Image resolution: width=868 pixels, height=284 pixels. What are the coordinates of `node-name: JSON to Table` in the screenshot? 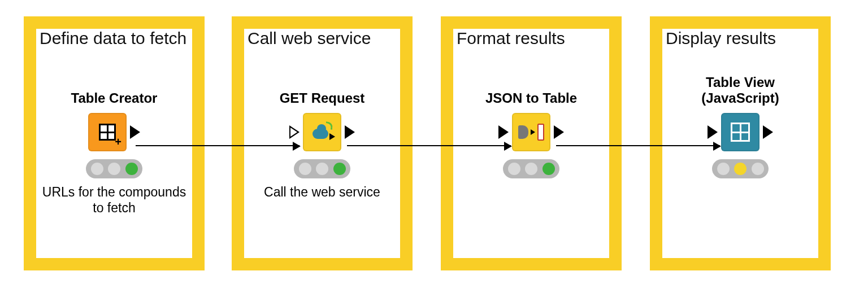 It's located at (531, 98).